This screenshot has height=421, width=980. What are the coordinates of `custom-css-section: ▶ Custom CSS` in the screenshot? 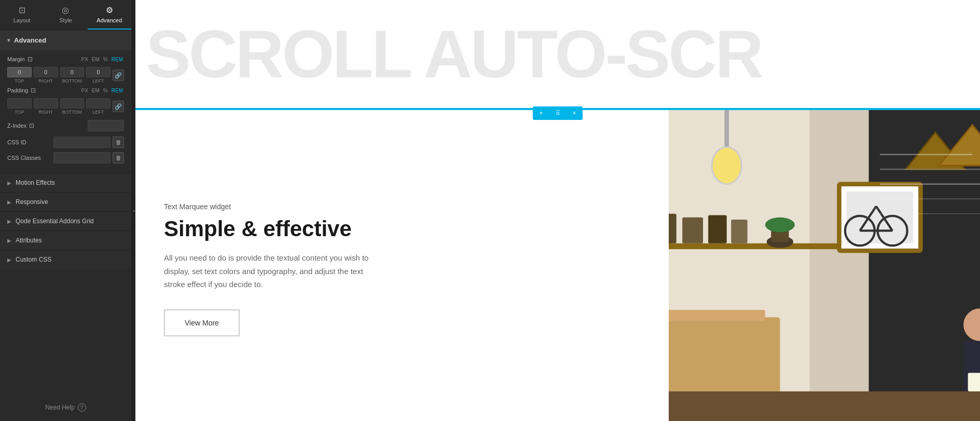 It's located at (65, 260).